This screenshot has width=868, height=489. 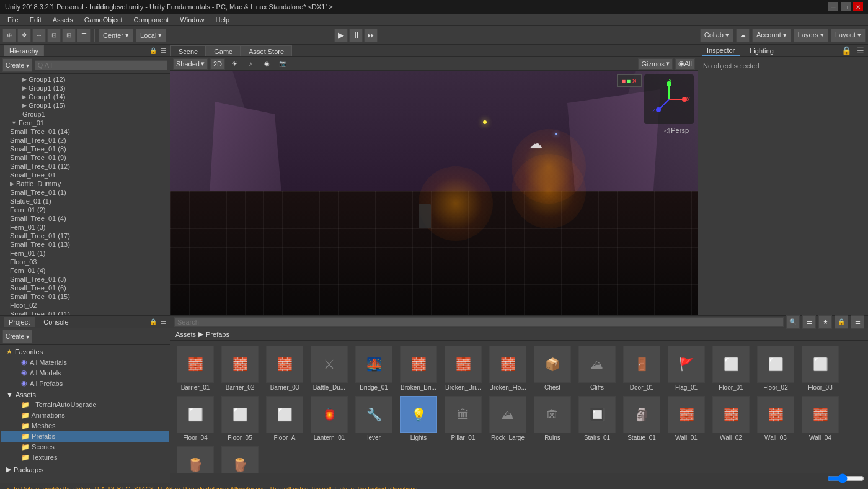 I want to click on project-create-btn: Create ▾, so click(x=17, y=336).